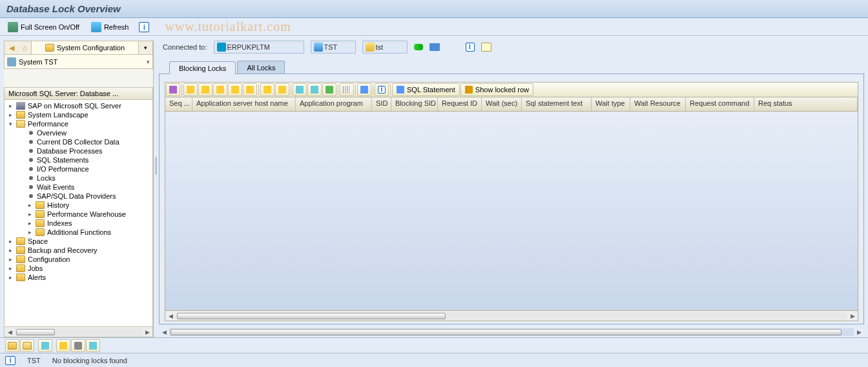 The image size is (868, 367). Describe the element at coordinates (79, 268) in the screenshot. I see `tree-node-jobs: ▸Jobs` at that location.